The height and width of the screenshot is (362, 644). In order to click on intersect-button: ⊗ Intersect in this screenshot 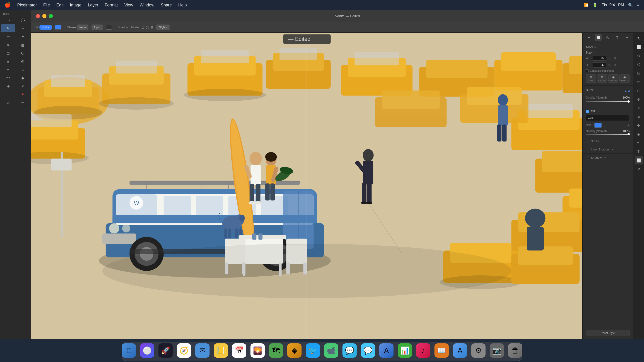, I will do `click(614, 78)`.